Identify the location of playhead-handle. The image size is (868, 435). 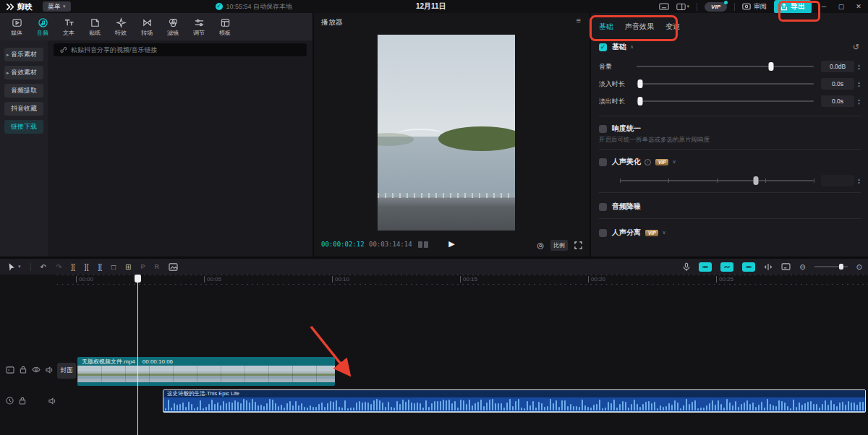
(137, 279).